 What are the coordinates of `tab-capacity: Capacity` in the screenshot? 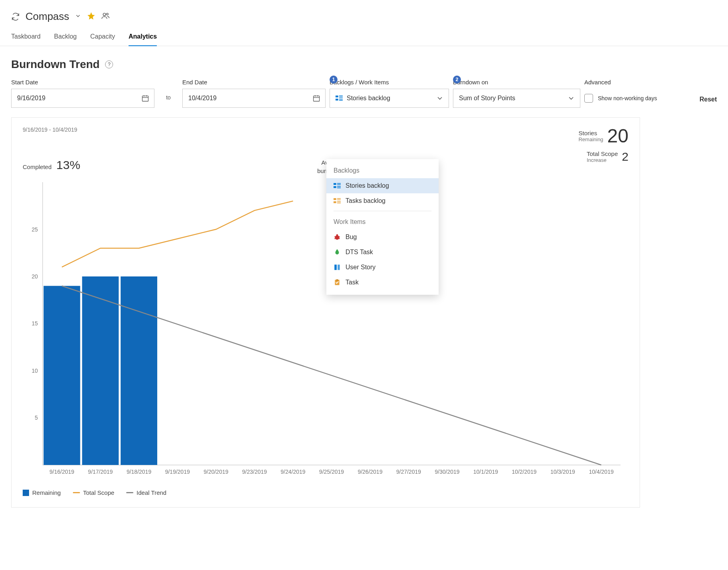 It's located at (103, 38).